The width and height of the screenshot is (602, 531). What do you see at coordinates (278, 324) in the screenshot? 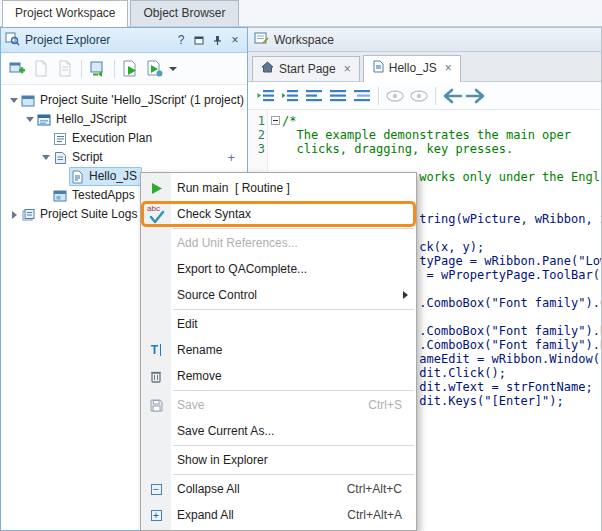
I see `menu-item-edit: Edit` at bounding box center [278, 324].